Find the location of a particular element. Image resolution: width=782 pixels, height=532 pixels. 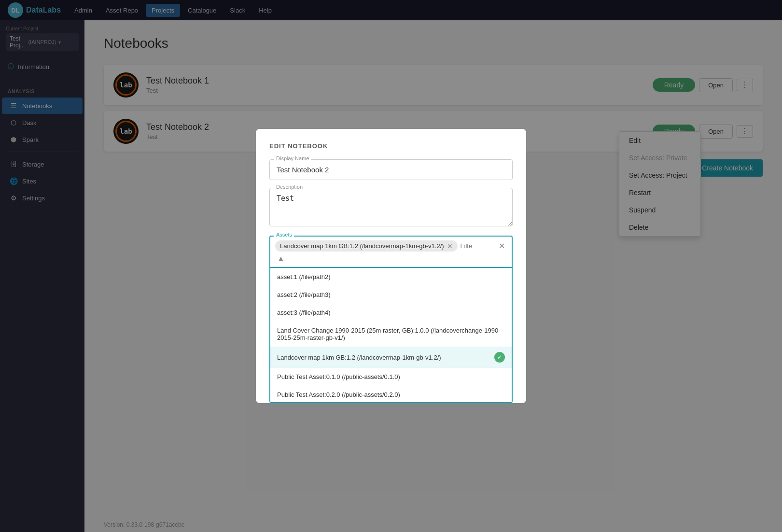

description-field: Description Test is located at coordinates (391, 208).